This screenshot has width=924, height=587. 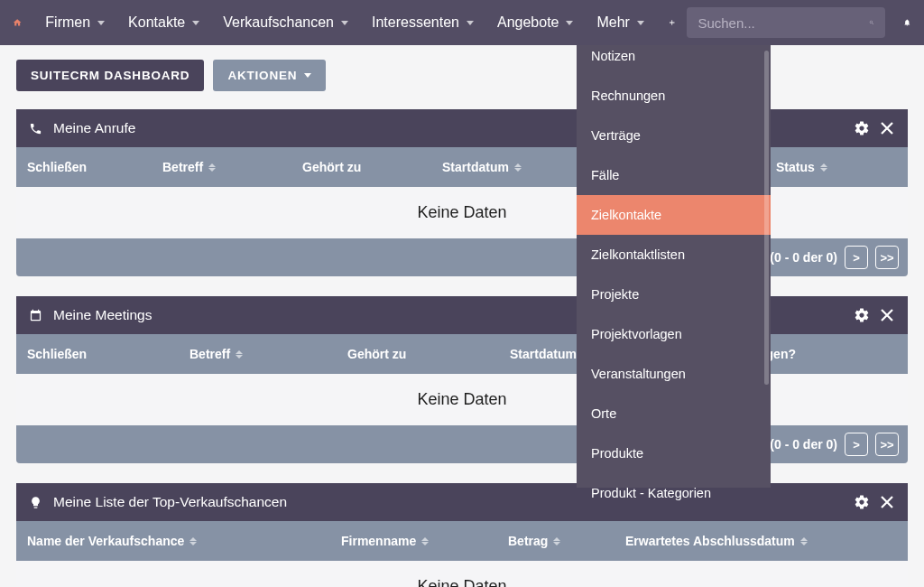 What do you see at coordinates (415, 23) in the screenshot?
I see `nav-label: Interessenten` at bounding box center [415, 23].